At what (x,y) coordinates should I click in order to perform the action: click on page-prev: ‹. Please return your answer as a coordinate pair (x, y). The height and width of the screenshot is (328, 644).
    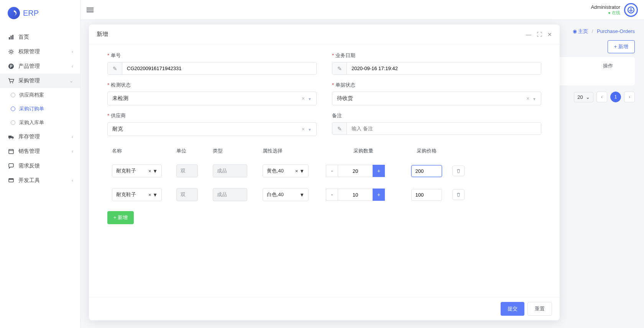
    Looking at the image, I should click on (602, 97).